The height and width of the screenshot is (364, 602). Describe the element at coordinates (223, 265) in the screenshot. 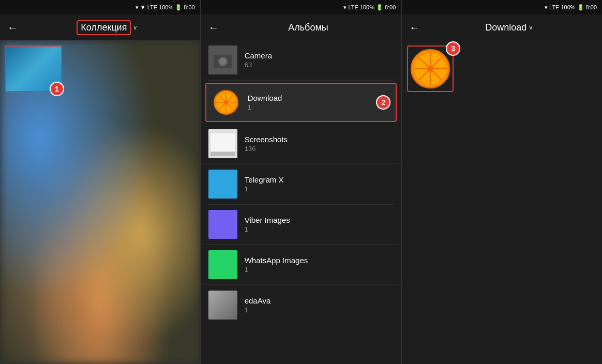

I see `album-thumb-whatsapp` at that location.